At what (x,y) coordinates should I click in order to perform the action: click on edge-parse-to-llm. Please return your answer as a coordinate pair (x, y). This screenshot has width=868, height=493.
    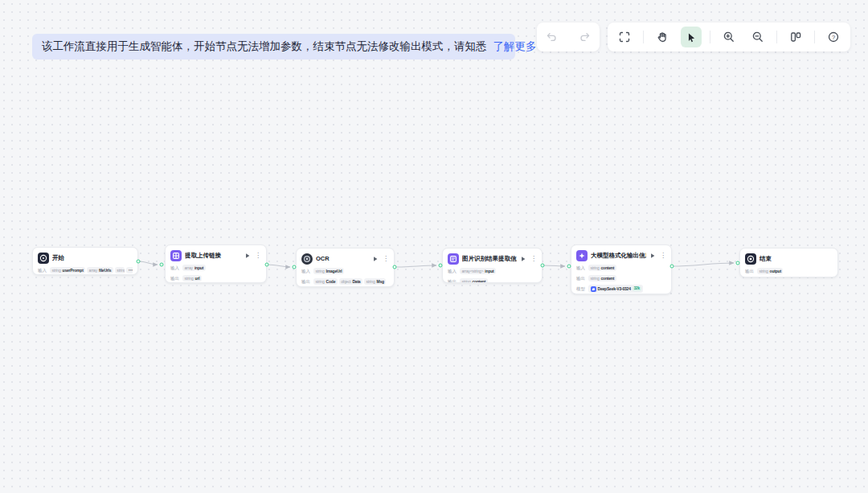
    Looking at the image, I should click on (554, 265).